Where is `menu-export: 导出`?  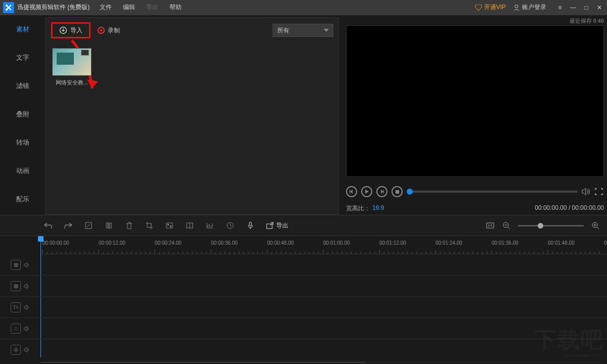
menu-export: 导出 is located at coordinates (152, 7).